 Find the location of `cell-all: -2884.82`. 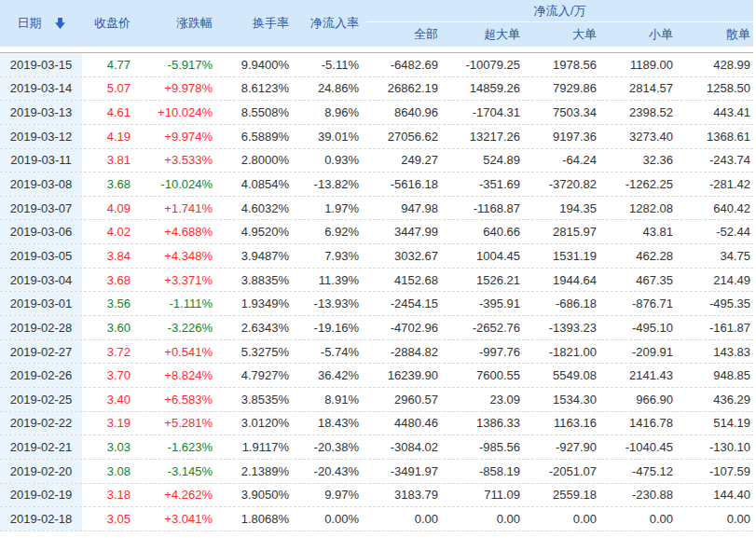

cell-all: -2884.82 is located at coordinates (406, 352).